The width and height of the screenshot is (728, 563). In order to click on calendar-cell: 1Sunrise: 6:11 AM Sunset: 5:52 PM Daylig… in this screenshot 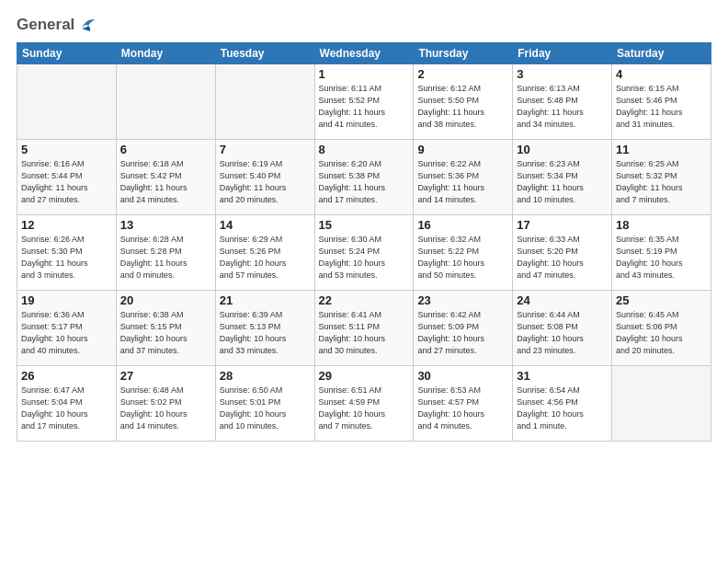, I will do `click(364, 102)`.